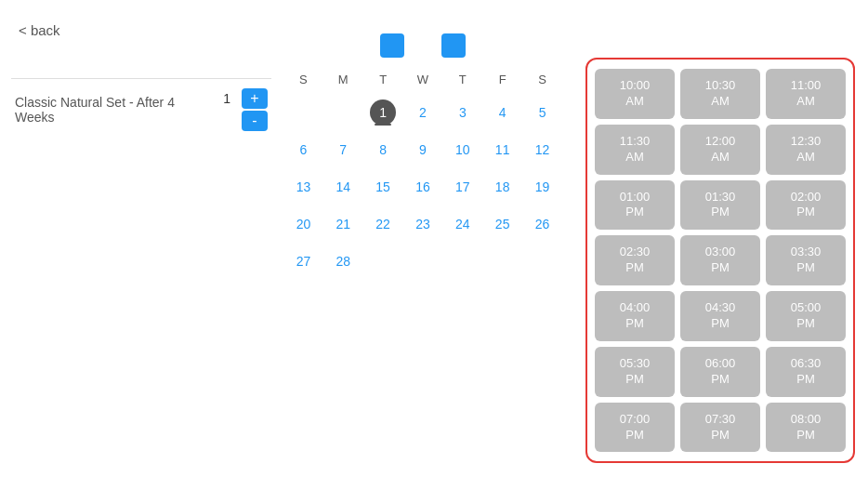  What do you see at coordinates (383, 150) in the screenshot?
I see `calendar-day: 8` at bounding box center [383, 150].